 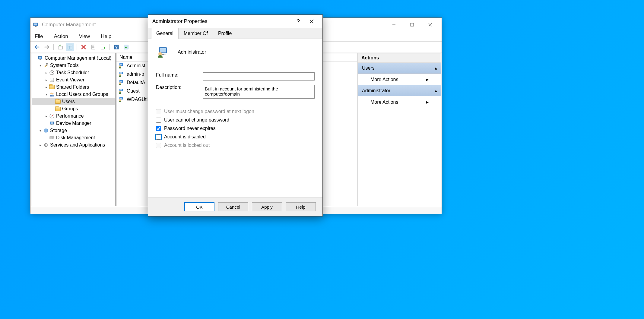 I want to click on tab-general: General, so click(x=165, y=33).